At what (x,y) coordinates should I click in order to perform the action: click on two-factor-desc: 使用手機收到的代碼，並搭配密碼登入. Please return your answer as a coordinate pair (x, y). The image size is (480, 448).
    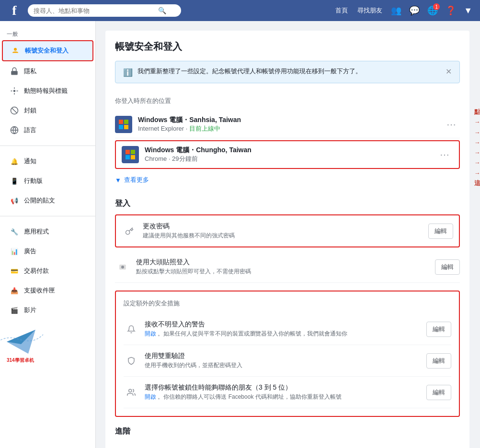
    Looking at the image, I should click on (286, 366).